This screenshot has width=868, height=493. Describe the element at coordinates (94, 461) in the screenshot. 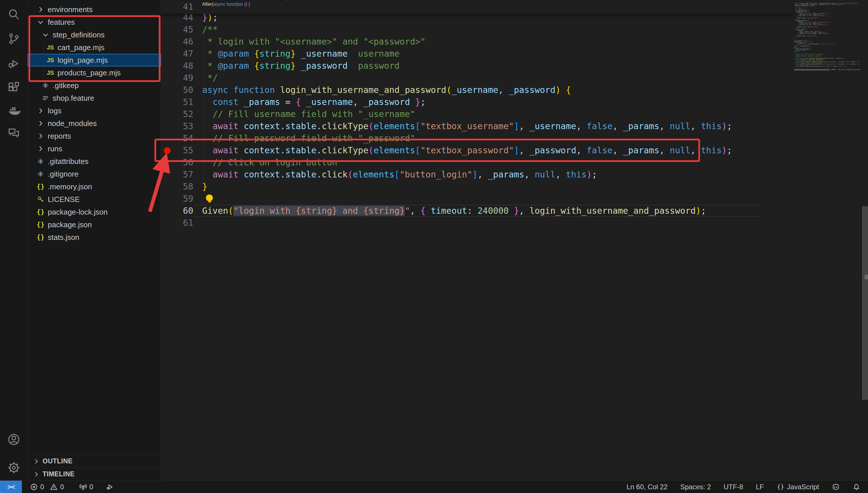

I see `outline-section-header: OUTLINE` at that location.